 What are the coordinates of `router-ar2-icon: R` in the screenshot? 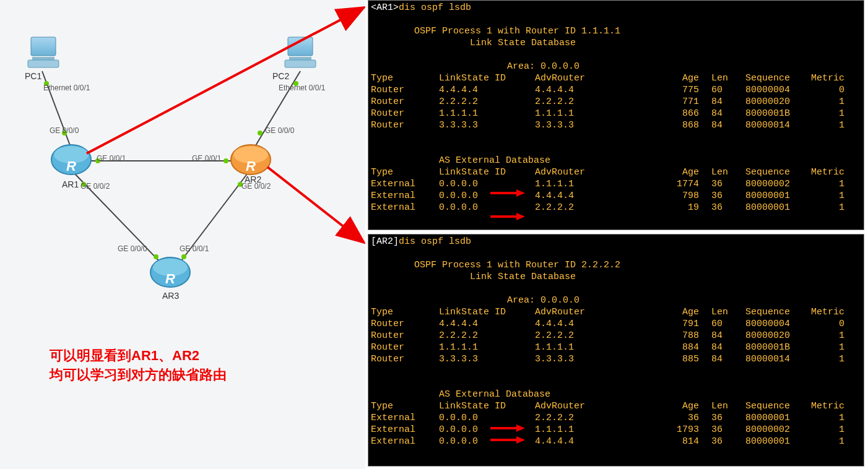 It's located at (251, 160).